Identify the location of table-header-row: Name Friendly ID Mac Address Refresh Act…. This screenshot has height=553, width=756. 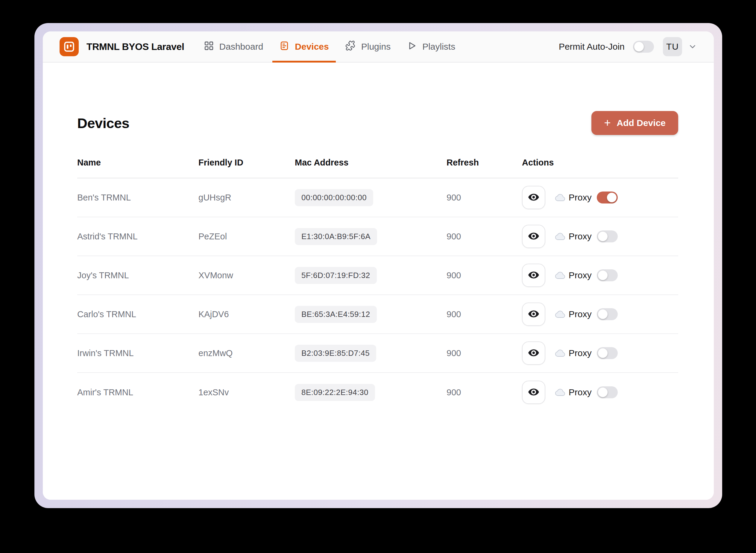
(378, 168).